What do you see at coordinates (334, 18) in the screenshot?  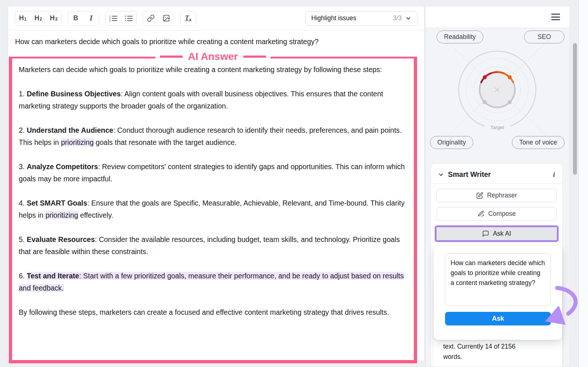 I see `highlight-issues-label: Highlight issues` at bounding box center [334, 18].